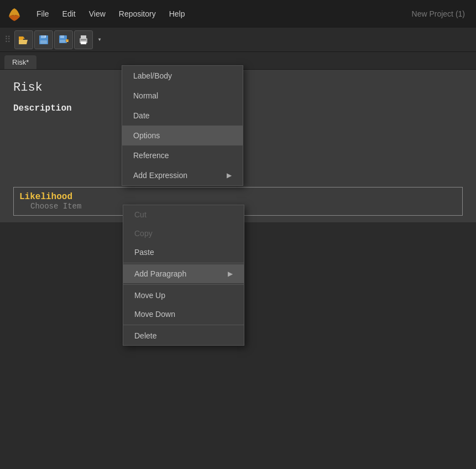 Image resolution: width=476 pixels, height=469 pixels. Describe the element at coordinates (140, 215) in the screenshot. I see `ctx-cut-label: Cut` at that location.